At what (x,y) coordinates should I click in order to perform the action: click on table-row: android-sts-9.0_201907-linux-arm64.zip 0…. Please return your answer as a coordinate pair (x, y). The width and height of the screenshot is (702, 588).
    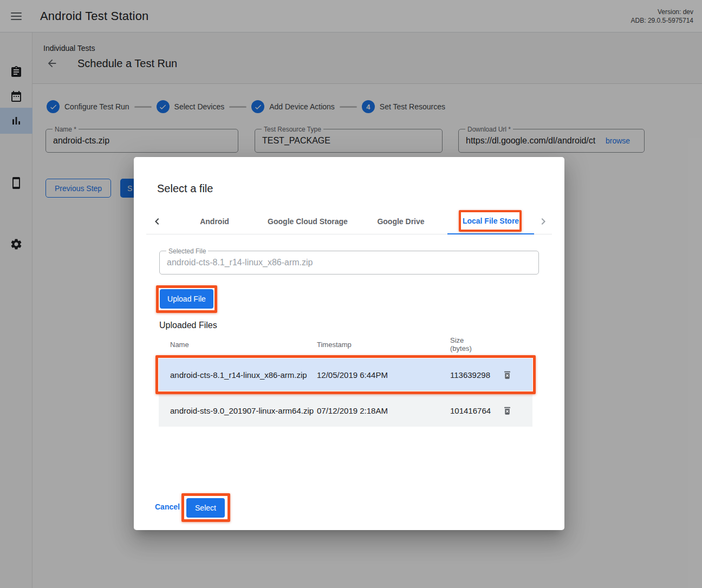
    Looking at the image, I should click on (346, 410).